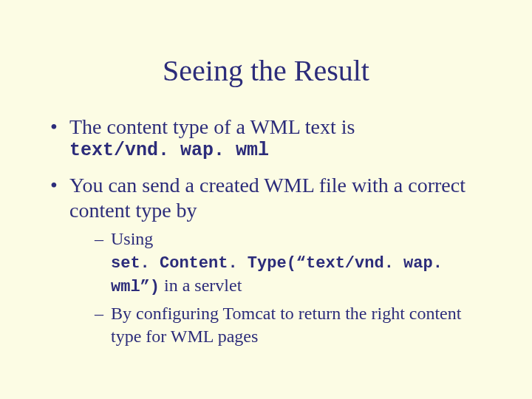 This screenshot has width=532, height=399. I want to click on bullet-1-text: The content type of a WML text is, so click(212, 127).